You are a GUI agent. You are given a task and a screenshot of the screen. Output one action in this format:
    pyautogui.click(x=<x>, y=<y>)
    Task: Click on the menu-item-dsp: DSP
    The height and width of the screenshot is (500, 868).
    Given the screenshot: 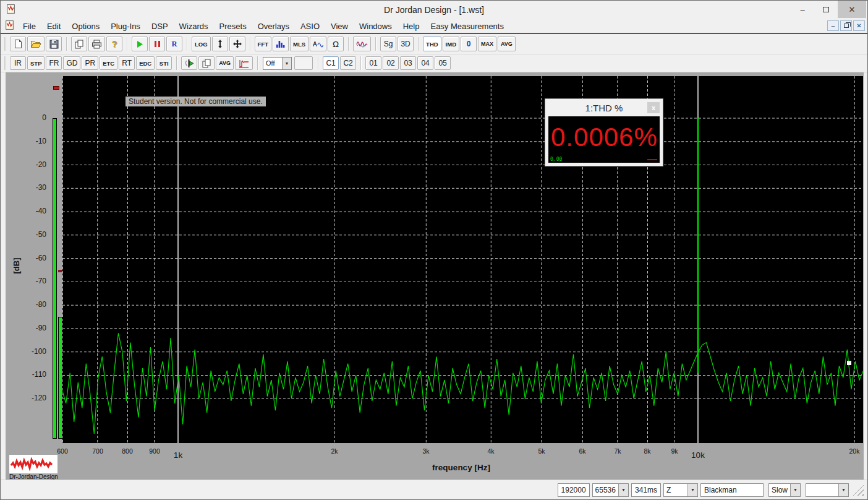 What is the action you would take?
    pyautogui.click(x=160, y=26)
    